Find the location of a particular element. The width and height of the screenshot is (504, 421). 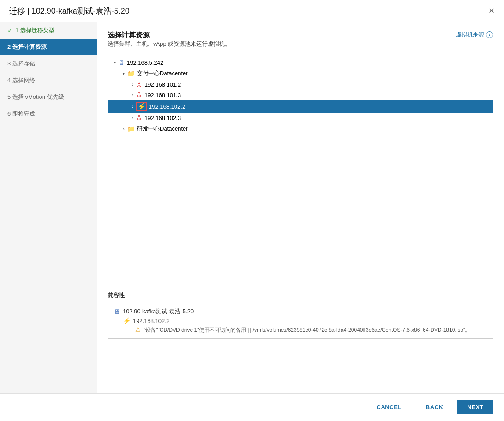

sidebar-item-step4: 4 选择网络 is located at coordinates (48, 80).